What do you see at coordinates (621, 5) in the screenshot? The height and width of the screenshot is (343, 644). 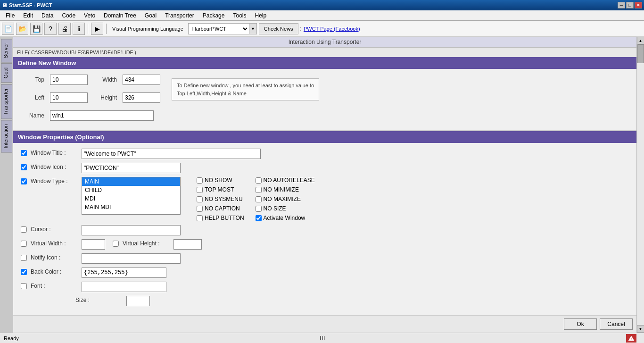 I see `minimize-button: ─` at bounding box center [621, 5].